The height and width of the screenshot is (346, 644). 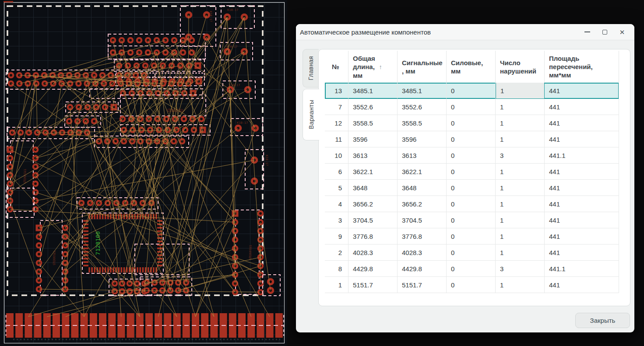 I want to click on table-row: 24028.34028.301441, so click(x=472, y=253).